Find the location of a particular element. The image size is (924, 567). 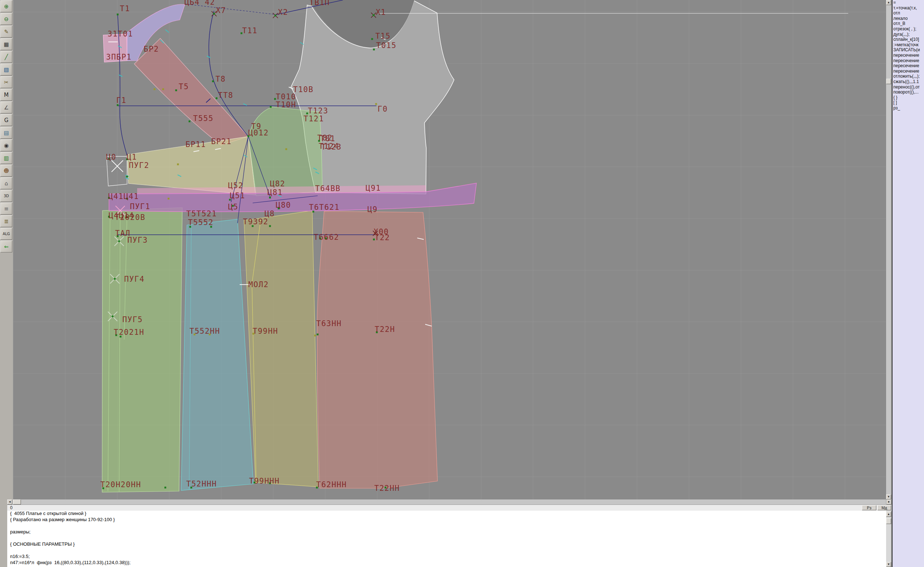

command-item: т.=точка(т.х, is located at coordinates (908, 8).